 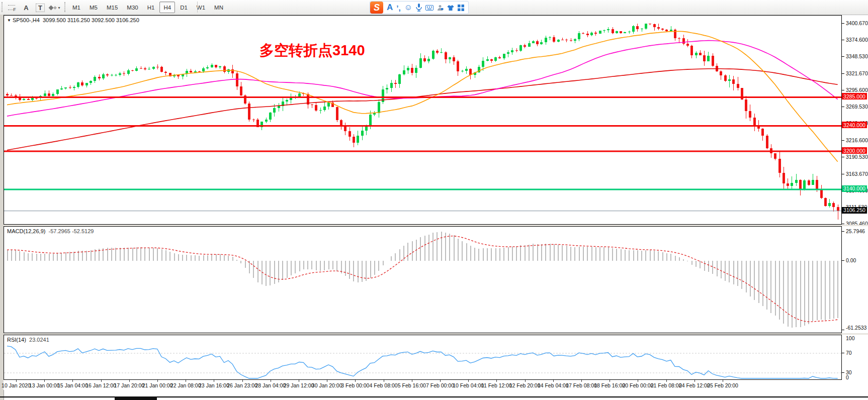 What do you see at coordinates (327, 385) in the screenshot?
I see `time-label: 30 Jan 20:00` at bounding box center [327, 385].